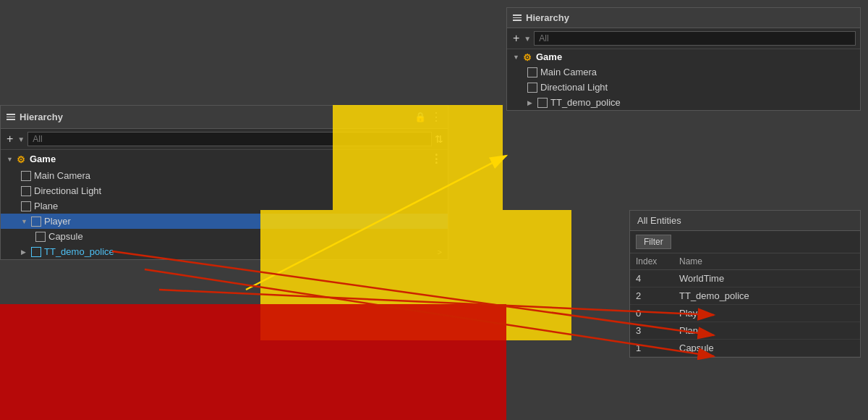 This screenshot has height=420, width=868. I want to click on cube-icon-directional-light, so click(26, 191).